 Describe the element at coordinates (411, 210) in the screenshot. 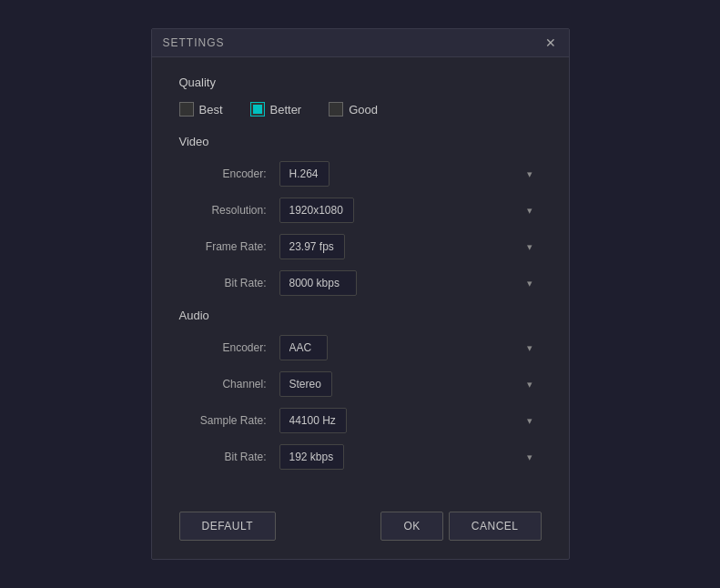

I see `video-resolution-wrapper: 1920x1080 1280x720 3840x2160` at that location.